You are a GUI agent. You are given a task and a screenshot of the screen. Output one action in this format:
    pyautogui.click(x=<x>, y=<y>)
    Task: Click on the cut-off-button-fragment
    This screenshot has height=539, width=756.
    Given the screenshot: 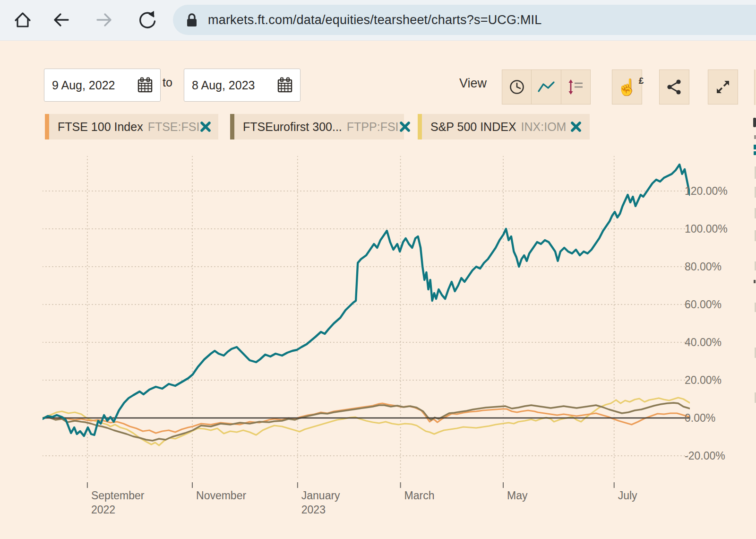 What is the action you would take?
    pyautogui.click(x=755, y=87)
    